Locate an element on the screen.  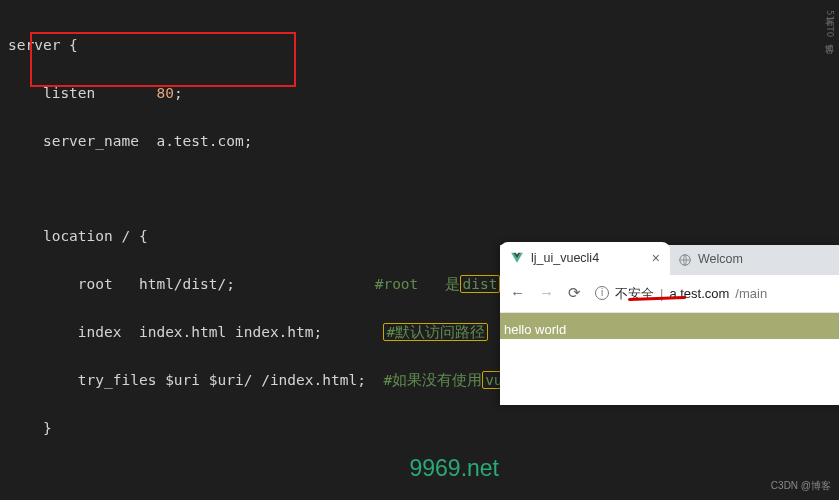
close-icon: × is located at coordinates (656, 258).